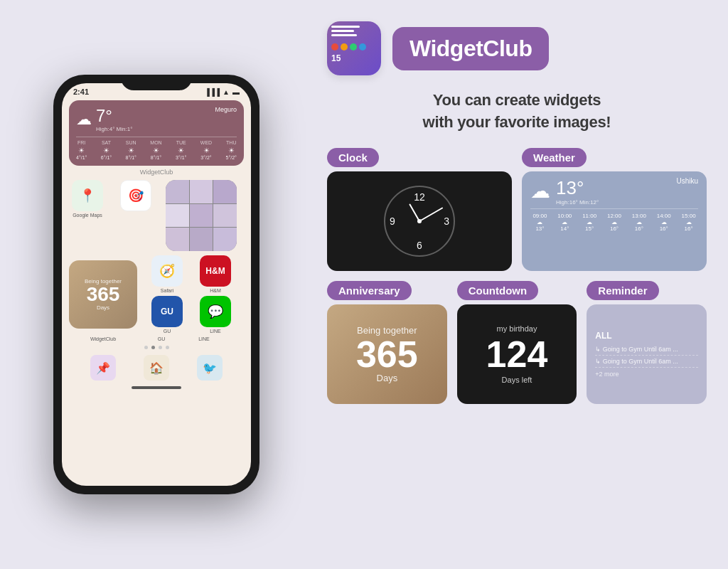 The height and width of the screenshot is (569, 728). Describe the element at coordinates (614, 222) in the screenshot. I see `wp-day-4: 12:00☁16°` at that location.